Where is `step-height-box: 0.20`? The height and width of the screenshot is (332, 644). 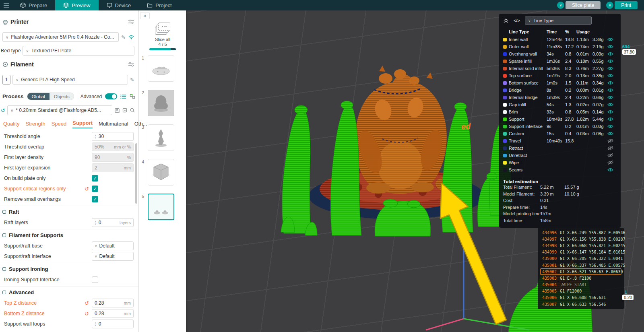 step-height-box: 0.20 is located at coordinates (628, 297).